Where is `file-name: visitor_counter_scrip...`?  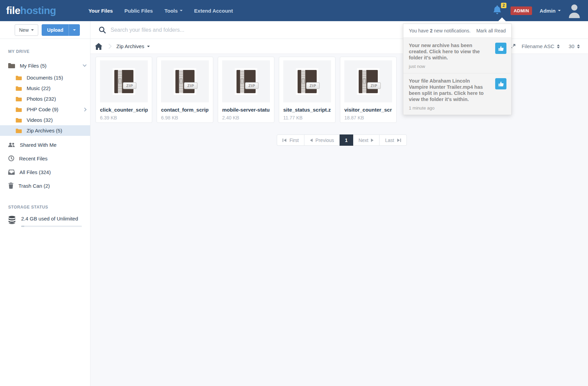 file-name: visitor_counter_scrip... is located at coordinates (368, 110).